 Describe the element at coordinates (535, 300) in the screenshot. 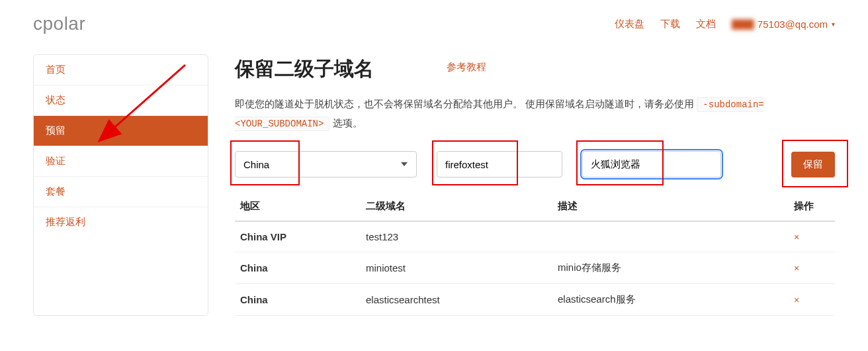

I see `table-row: China elasticsearchtest elasticsearch服务 …` at that location.